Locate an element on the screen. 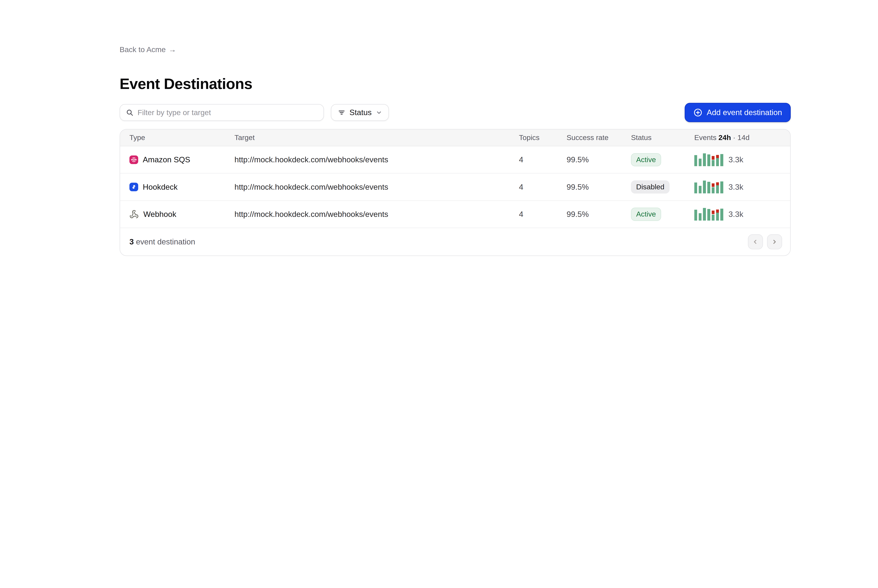 This screenshot has height=588, width=878. search-icon is located at coordinates (130, 112).